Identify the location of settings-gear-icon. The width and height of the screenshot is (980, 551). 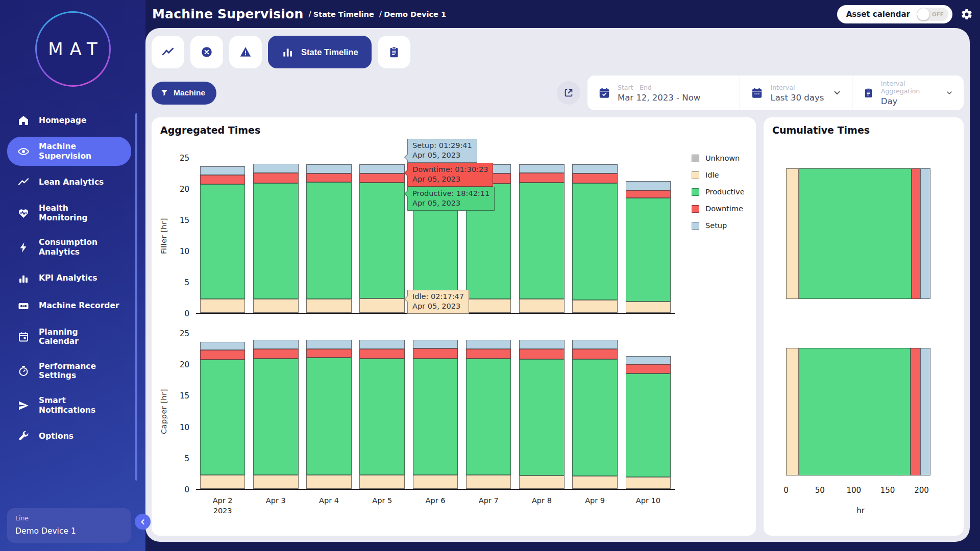
(967, 14).